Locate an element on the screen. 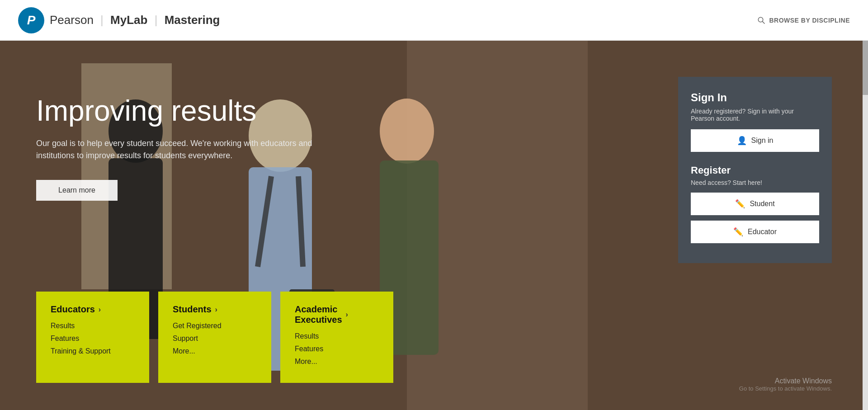  search-icon is located at coordinates (761, 20).